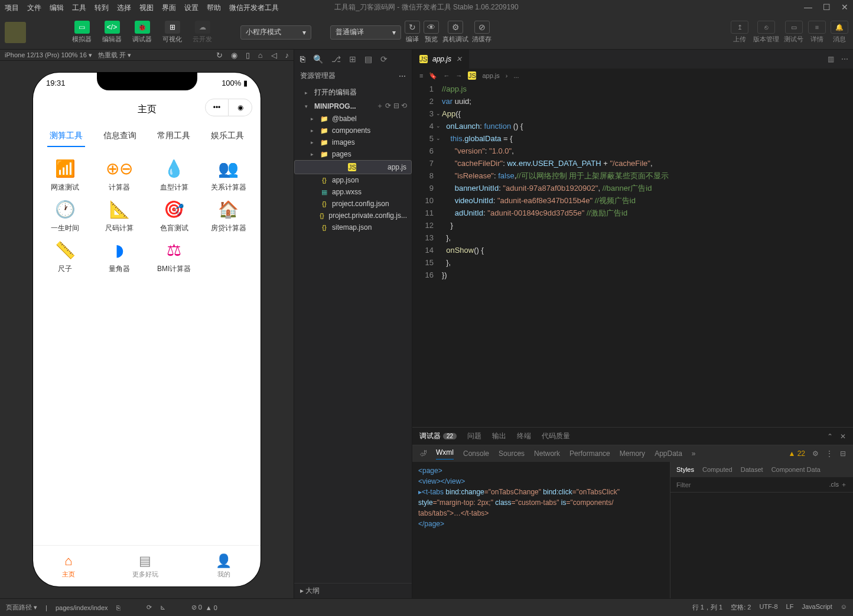  I want to click on folder-babel: ▸📁@babel, so click(353, 119).